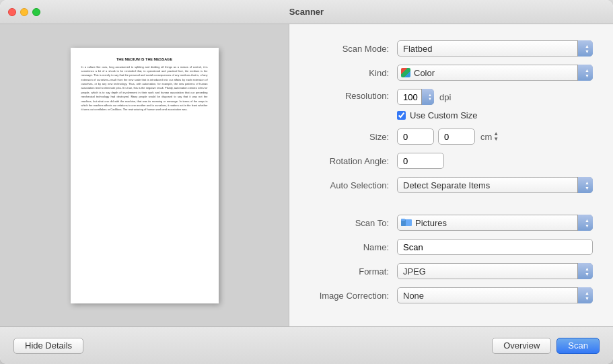 The height and width of the screenshot is (364, 613). Describe the element at coordinates (489, 137) in the screenshot. I see `cm-wrapper: cm ▲ ▼` at that location.